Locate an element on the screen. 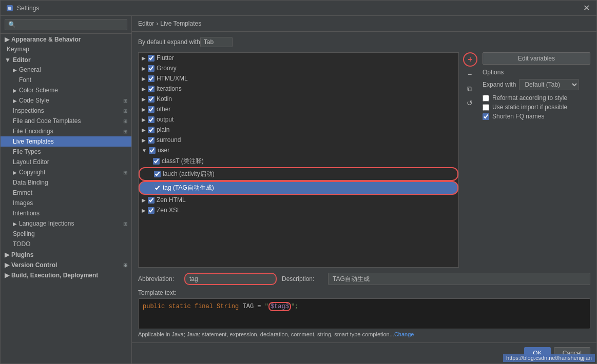 Image resolution: width=597 pixels, height=364 pixels. remove-button: − is located at coordinates (470, 74).